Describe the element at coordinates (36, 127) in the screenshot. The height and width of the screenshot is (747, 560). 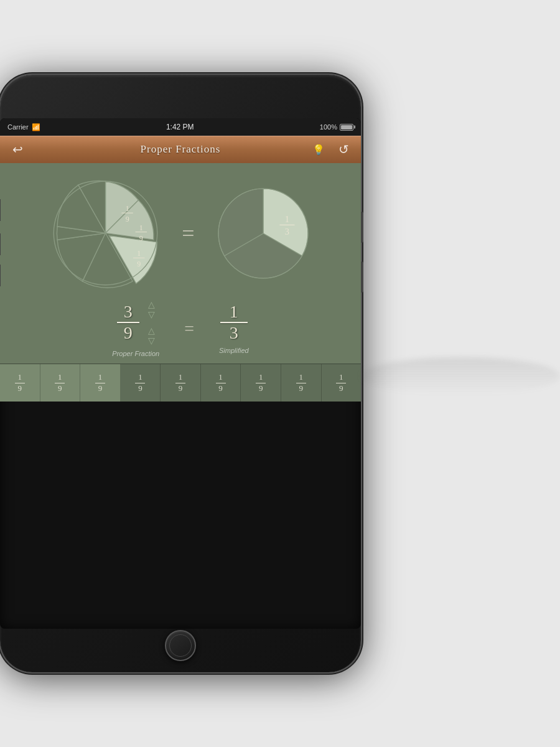
I see `wifi-icon: 📶` at that location.